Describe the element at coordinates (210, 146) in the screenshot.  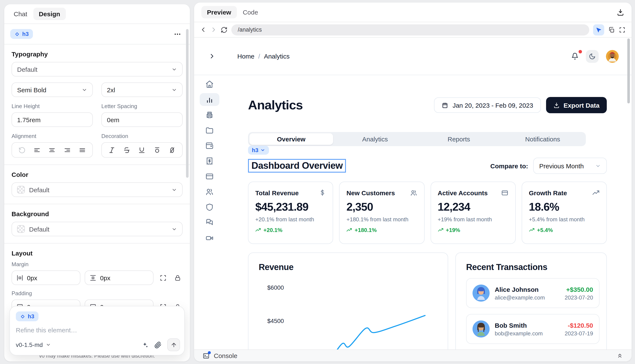
I see `sidebar-item-wallet` at that location.